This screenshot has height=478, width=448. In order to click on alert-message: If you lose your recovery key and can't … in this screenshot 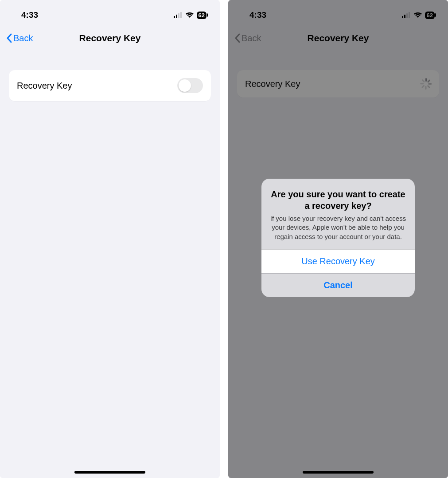, I will do `click(338, 228)`.